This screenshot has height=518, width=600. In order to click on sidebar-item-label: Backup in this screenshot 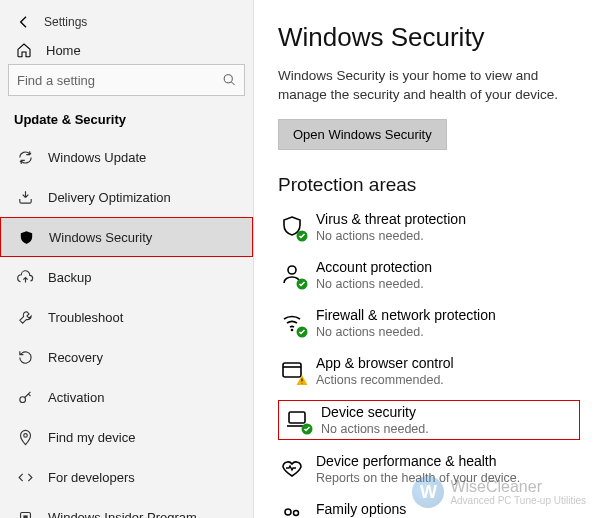, I will do `click(70, 278)`.